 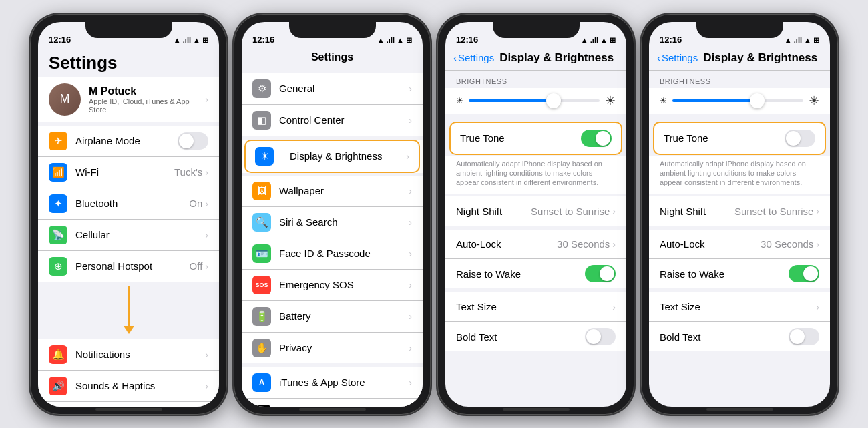 What do you see at coordinates (128, 266) in the screenshot?
I see `hotspot-row: ⊕ Personal Hotspot Off ›` at bounding box center [128, 266].